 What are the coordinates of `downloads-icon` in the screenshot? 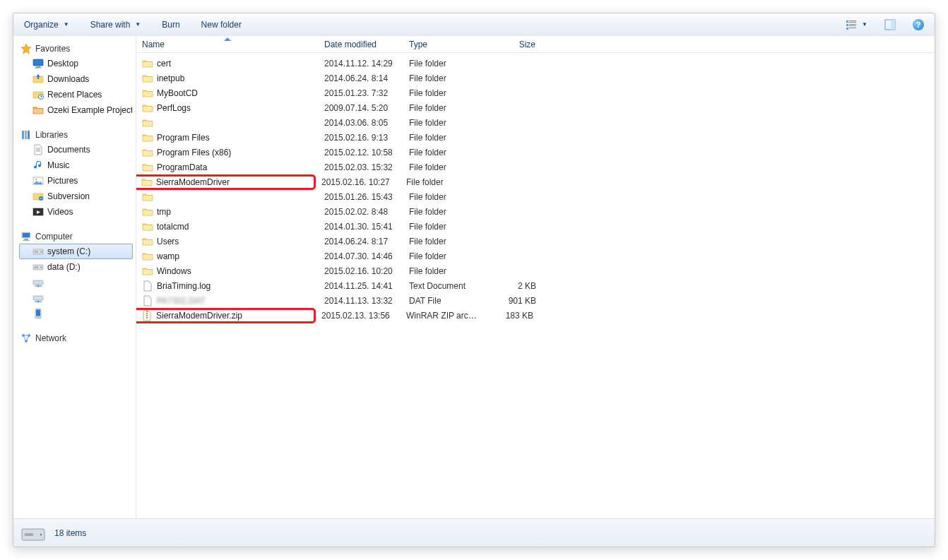 It's located at (38, 79).